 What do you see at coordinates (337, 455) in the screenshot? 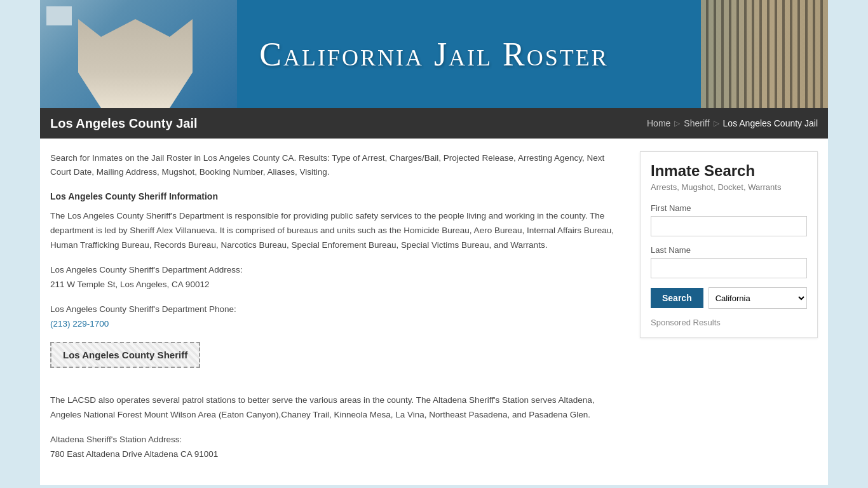
I see `altadena-address-value: 780 East Altadena Drive Altadena CA 9100…` at bounding box center [337, 455].